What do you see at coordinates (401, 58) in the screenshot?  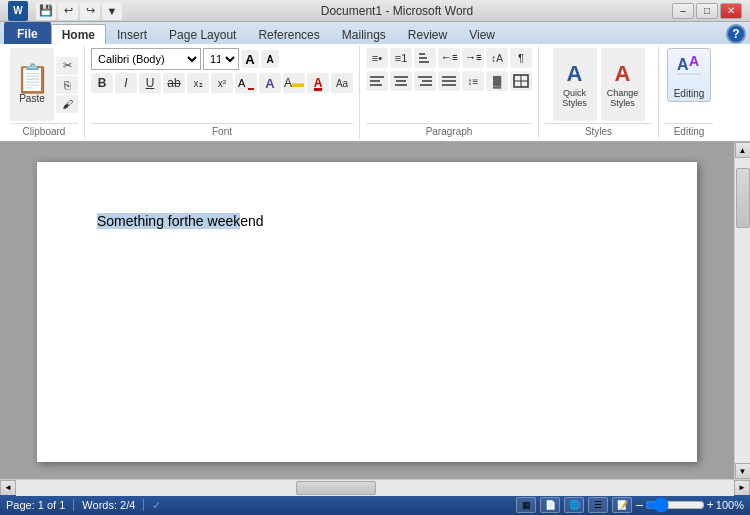 I see `numbering-button: ≡1` at bounding box center [401, 58].